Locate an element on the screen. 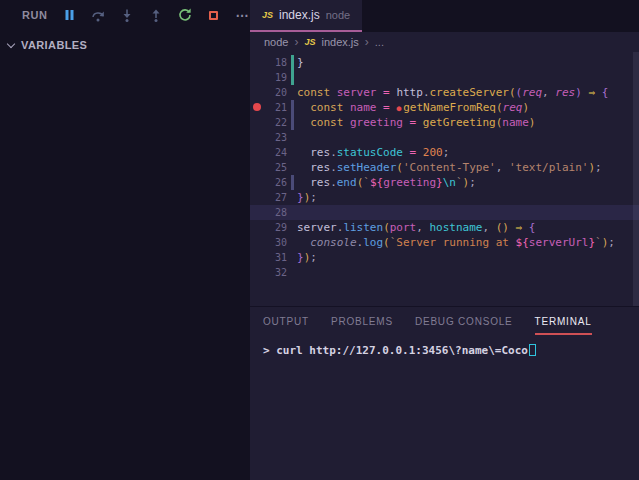  restart-button is located at coordinates (184, 15).